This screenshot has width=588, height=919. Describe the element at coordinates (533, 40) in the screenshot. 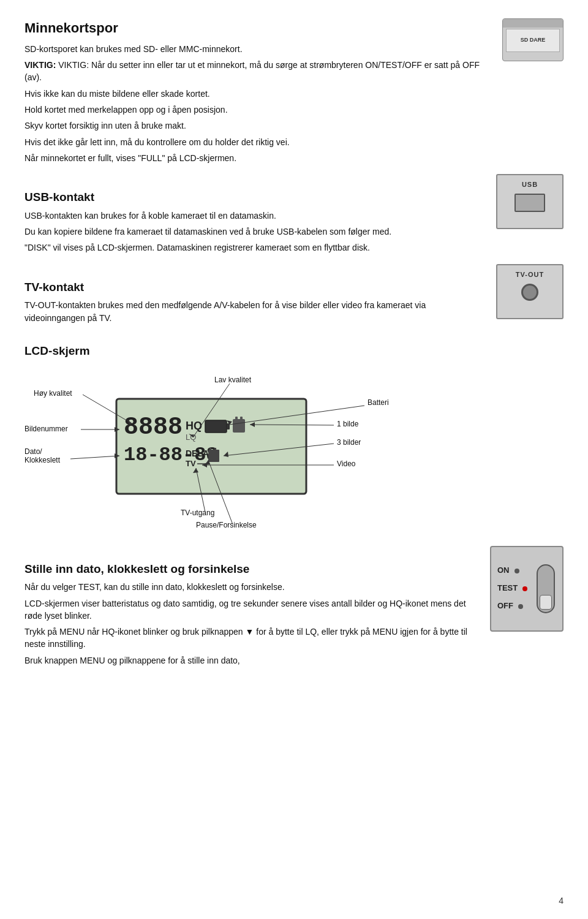

I see `sd-card-graphic: SD DARE` at that location.